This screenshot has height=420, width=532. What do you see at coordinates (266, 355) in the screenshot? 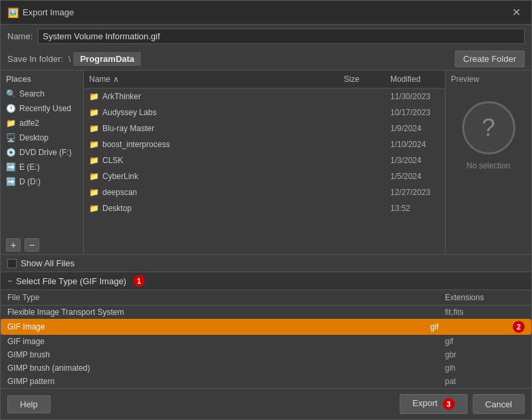
I see `file-type-row-gimp-brush: GIMP brush gbr` at bounding box center [266, 355].